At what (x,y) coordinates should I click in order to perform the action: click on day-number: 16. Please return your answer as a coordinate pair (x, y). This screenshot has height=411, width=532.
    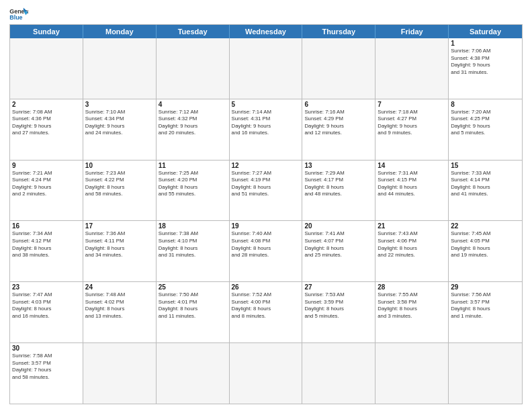
    Looking at the image, I should click on (46, 226).